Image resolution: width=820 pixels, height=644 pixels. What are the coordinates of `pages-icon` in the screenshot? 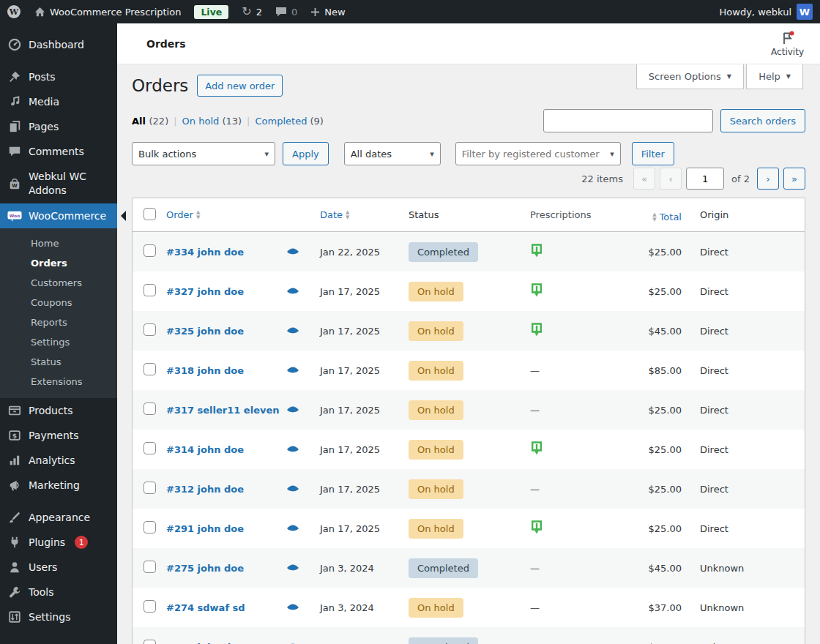 It's located at (15, 127).